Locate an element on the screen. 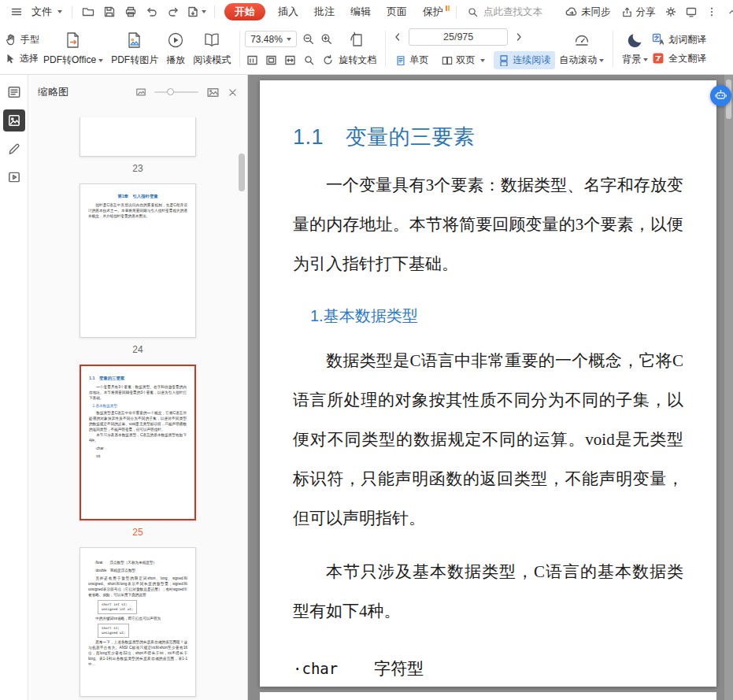 This screenshot has height=700, width=733. background-button: 背景 is located at coordinates (635, 49).